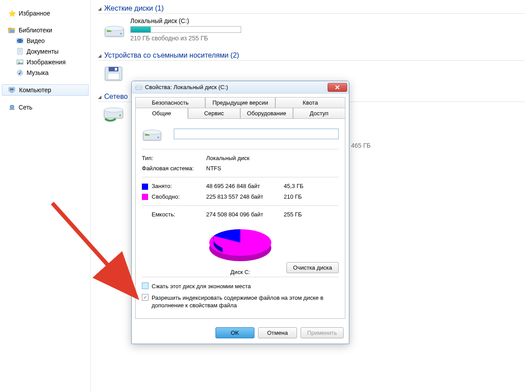 The image size is (532, 392). Describe the element at coordinates (299, 215) in the screenshot. I see `capacity-gb: 255 ГБ` at that location.